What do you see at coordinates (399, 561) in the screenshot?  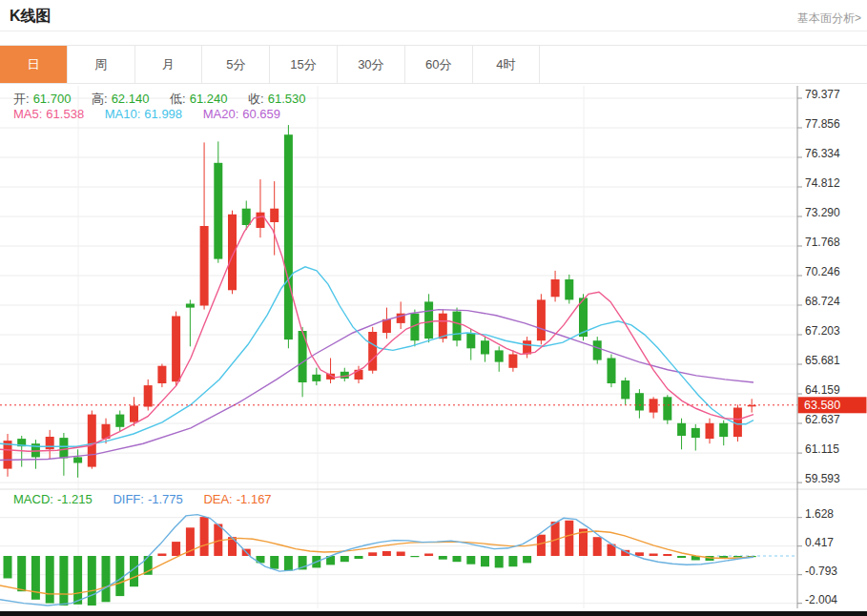 I see `macd-pane` at bounding box center [399, 561].